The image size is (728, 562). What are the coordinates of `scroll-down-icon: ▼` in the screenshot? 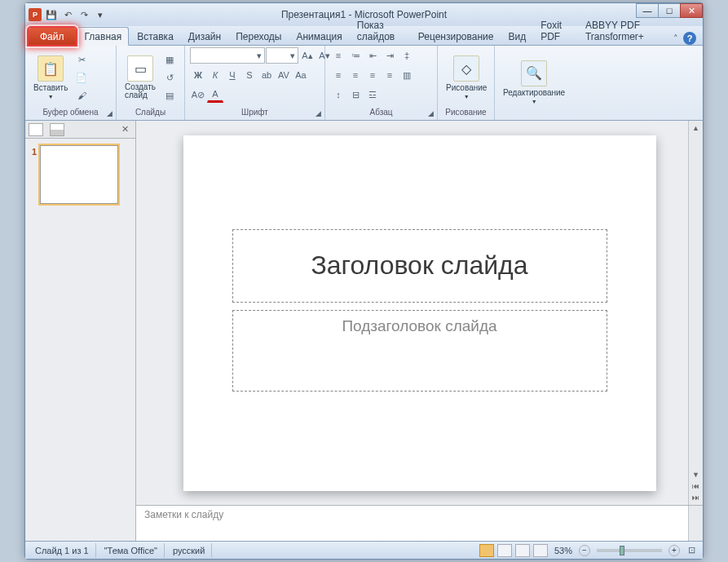 It's located at (696, 475).